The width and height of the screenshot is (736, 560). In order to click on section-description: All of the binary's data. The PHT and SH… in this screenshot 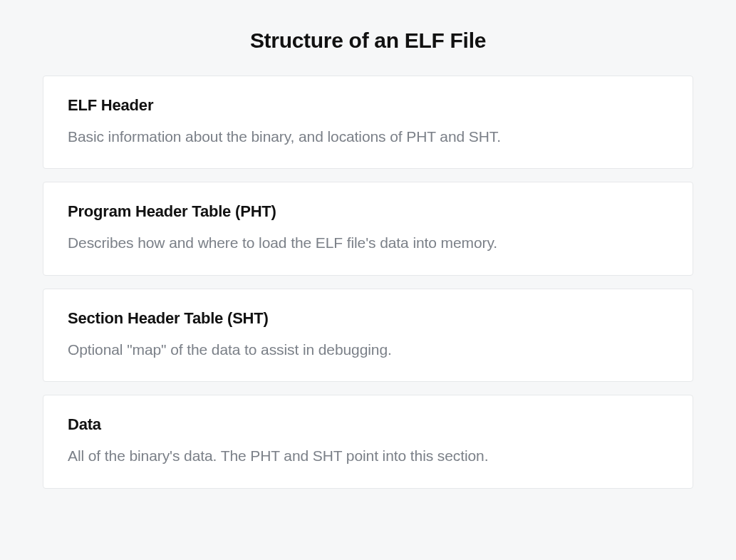, I will do `click(368, 456)`.